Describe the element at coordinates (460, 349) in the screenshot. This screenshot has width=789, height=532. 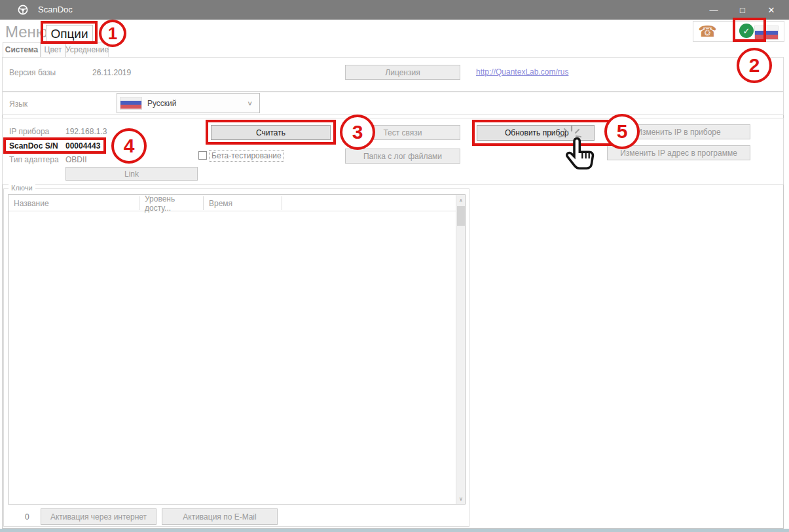
I see `vertical-scrollbar: ∧ ∨` at that location.